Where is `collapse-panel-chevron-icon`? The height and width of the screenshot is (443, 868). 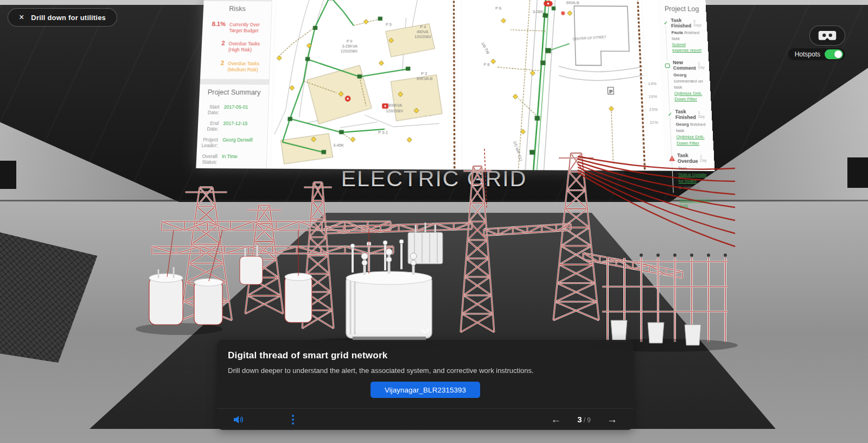
collapse-panel-chevron-icon is located at coordinates (425, 330).